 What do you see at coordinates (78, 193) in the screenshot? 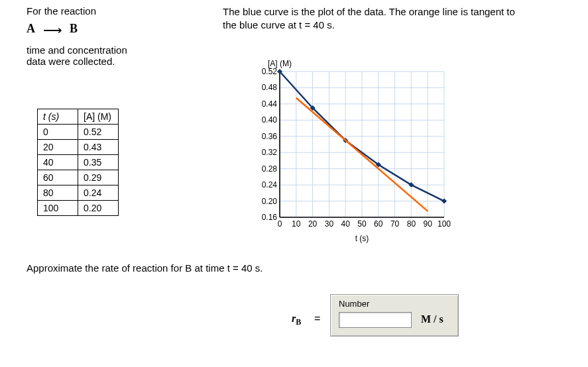
I see `table-row: 800.24` at bounding box center [78, 193].